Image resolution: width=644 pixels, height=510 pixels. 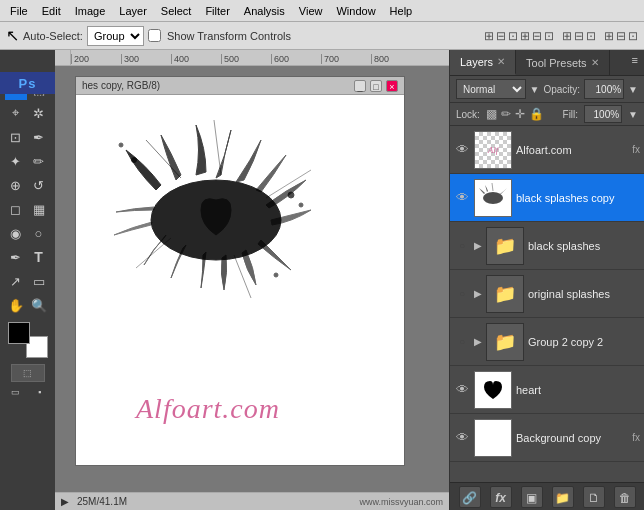 What do you see at coordinates (376, 86) in the screenshot?
I see `maximize-btn: □` at bounding box center [376, 86].